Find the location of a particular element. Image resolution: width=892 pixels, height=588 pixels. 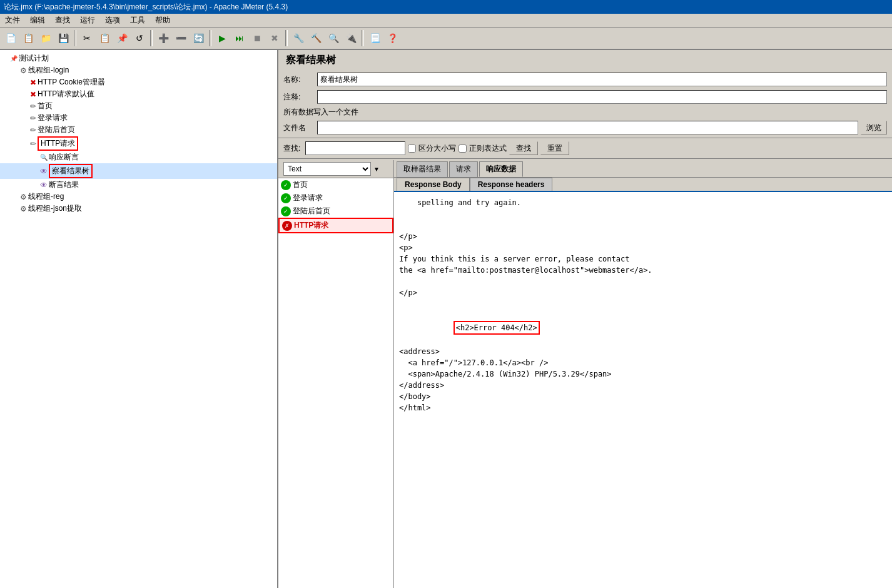

tree-label-after-login: 登陆后首页 is located at coordinates (56, 130).